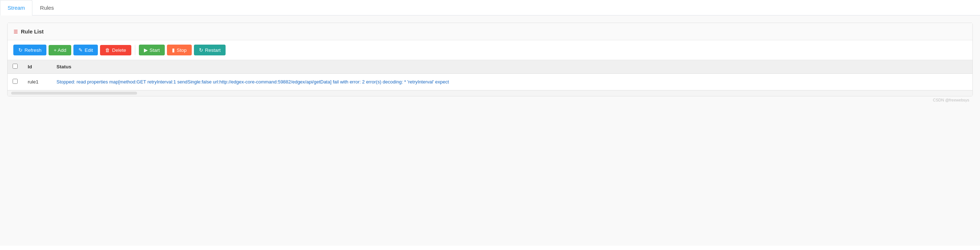 The width and height of the screenshot is (980, 250). Describe the element at coordinates (107, 50) in the screenshot. I see `delete-icon: 🗑` at that location.